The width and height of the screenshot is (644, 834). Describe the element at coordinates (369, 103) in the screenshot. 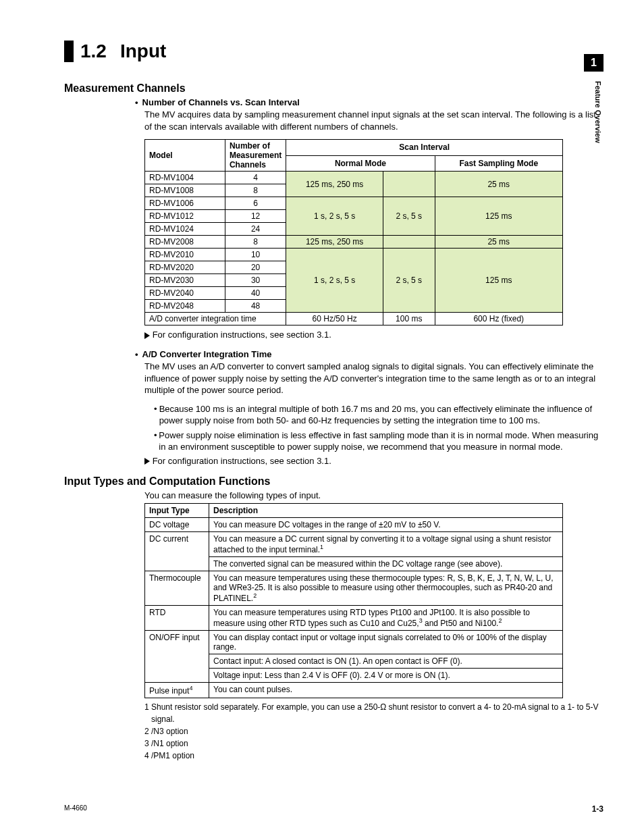

I see `num-channels-heading: • Number of Channels vs. Scan Interval` at that location.